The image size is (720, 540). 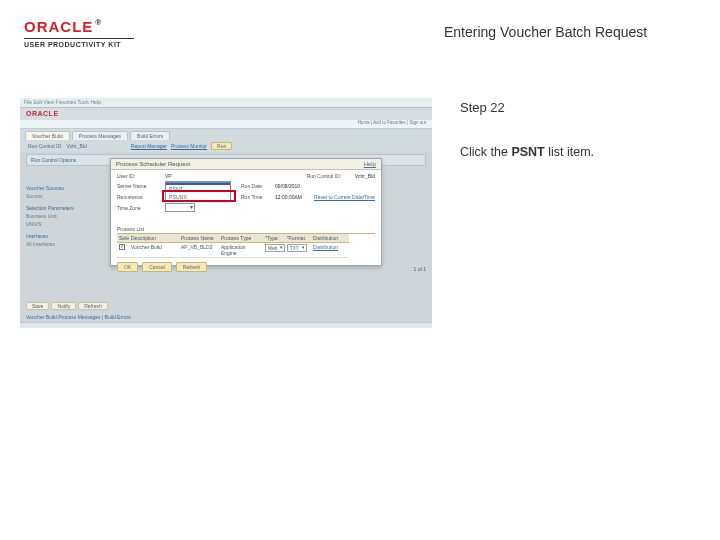 What do you see at coordinates (241, 238) in the screenshot?
I see `th-process-type: Process Type` at bounding box center [241, 238].